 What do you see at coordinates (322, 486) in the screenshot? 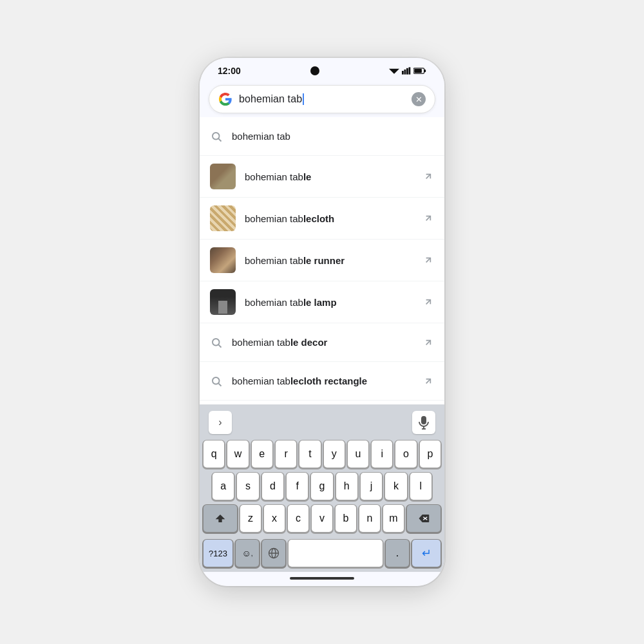
I see `key-row-2: a s d f g h j k l` at bounding box center [322, 486].